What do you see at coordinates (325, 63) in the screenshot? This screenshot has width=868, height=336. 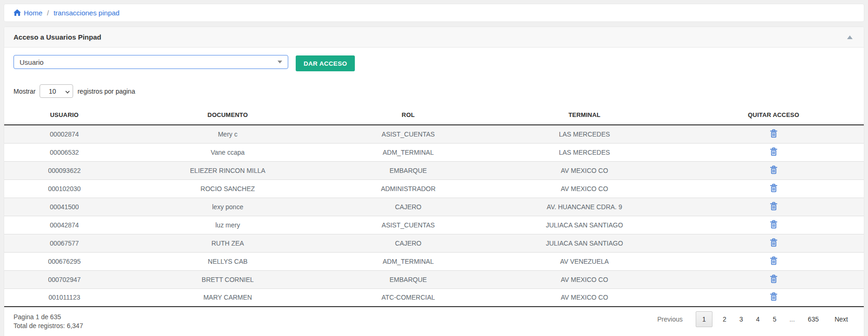 I see `dar-acceso-button: DAR ACCESO` at bounding box center [325, 63].